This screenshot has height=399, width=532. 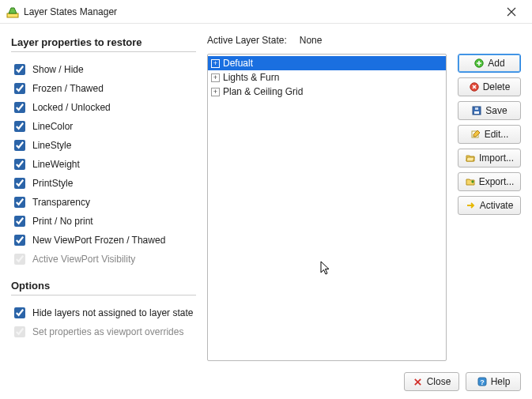 I want to click on layer-property-label: Show / Hide, so click(x=58, y=70).